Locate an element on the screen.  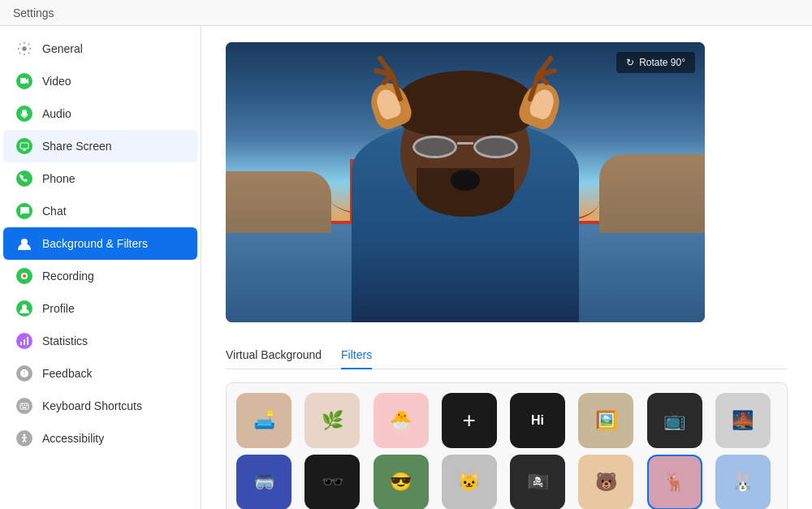
sidebar-item-keyboard-shortcuts: Keyboard Shortcuts is located at coordinates (101, 406).